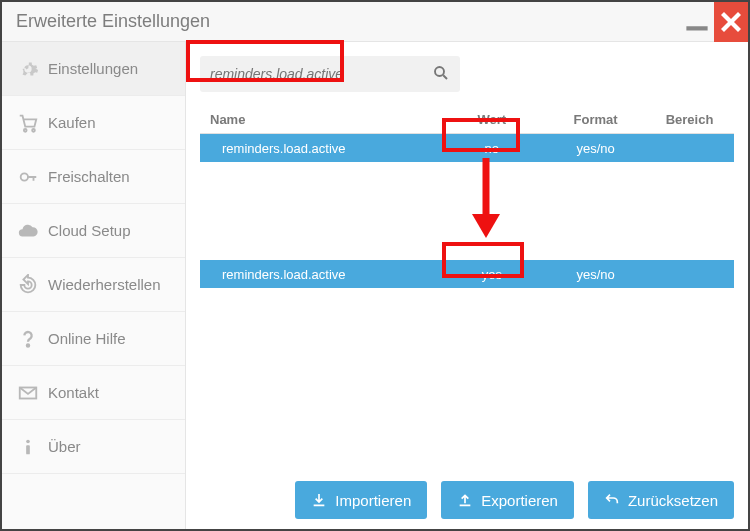  Describe the element at coordinates (28, 393) in the screenshot. I see `mail-icon` at that location.